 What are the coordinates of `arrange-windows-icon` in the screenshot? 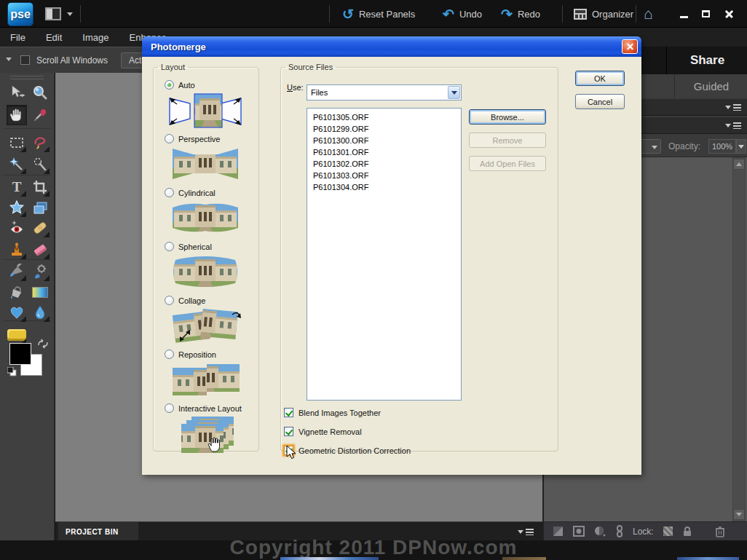 It's located at (53, 14).